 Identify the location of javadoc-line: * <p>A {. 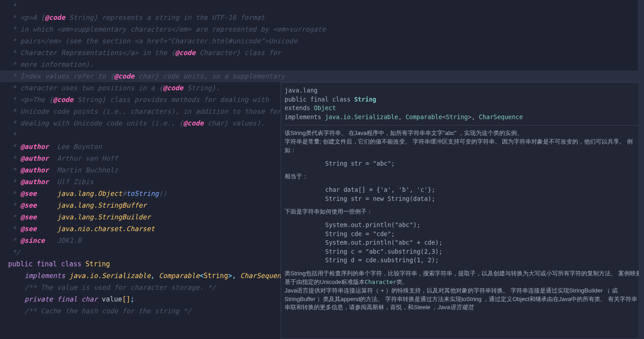
(26, 18).